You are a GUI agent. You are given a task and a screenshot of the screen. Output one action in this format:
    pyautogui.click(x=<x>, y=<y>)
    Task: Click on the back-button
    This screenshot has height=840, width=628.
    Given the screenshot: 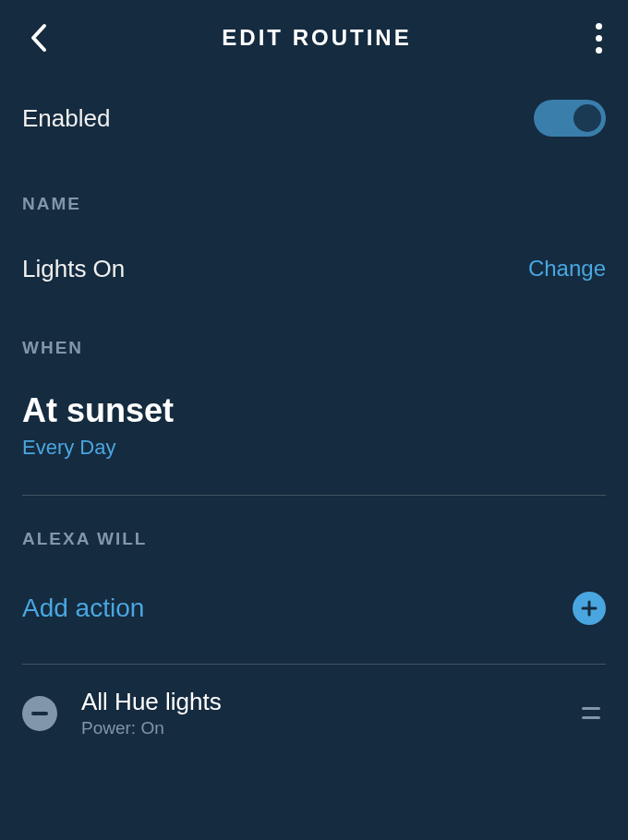 What is the action you would take?
    pyautogui.click(x=46, y=38)
    